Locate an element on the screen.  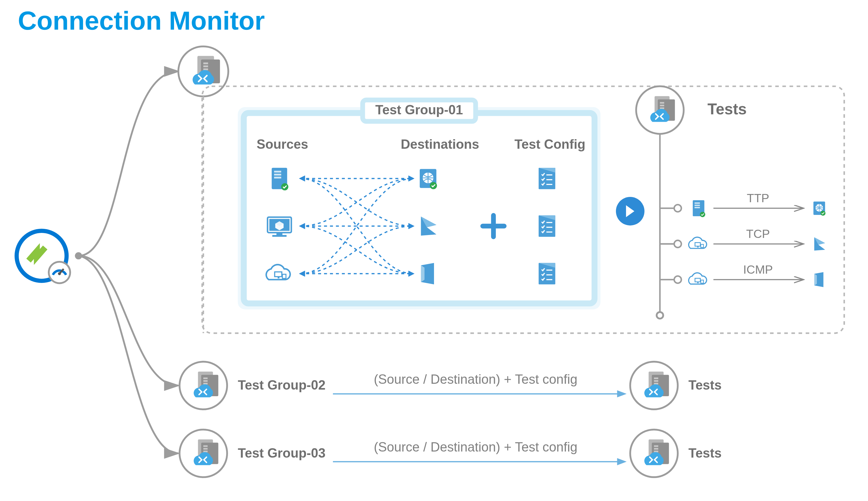
tests-heading: Tests is located at coordinates (727, 109).